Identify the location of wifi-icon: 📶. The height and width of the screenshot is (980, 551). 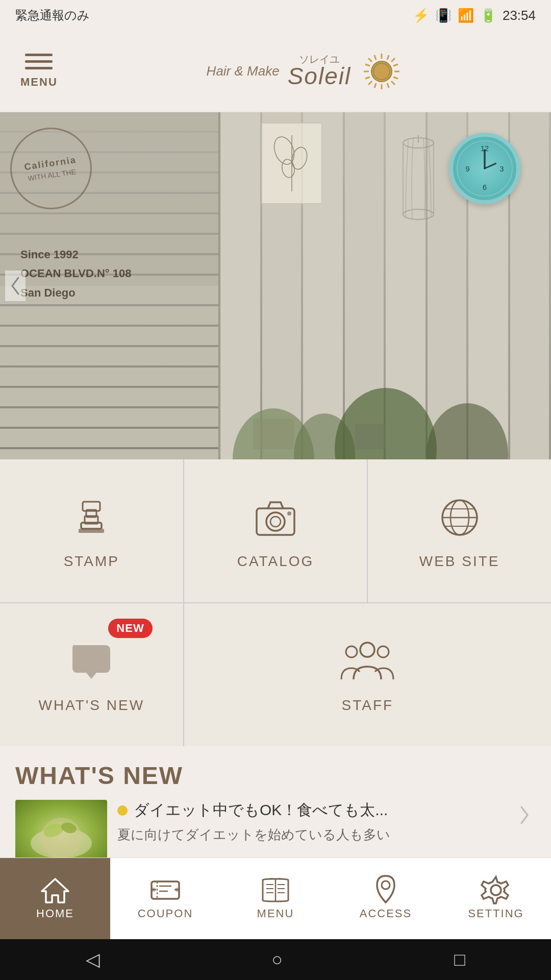
(466, 15).